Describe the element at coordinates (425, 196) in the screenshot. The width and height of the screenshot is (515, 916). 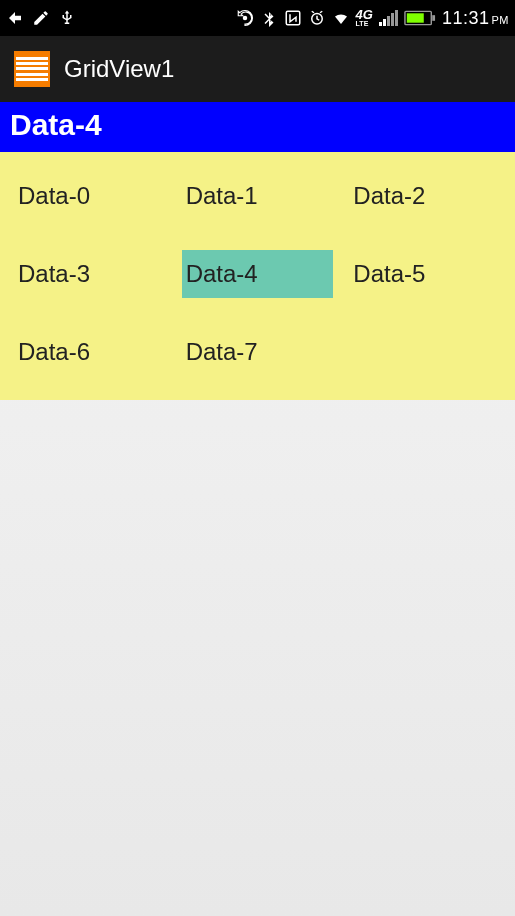
I see `grid-item-2: Data-2` at that location.